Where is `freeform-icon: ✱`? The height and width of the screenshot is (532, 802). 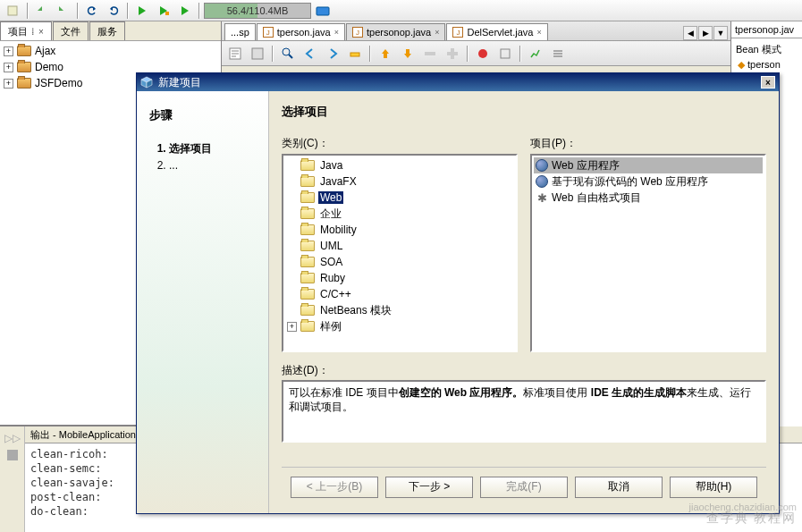
freeform-icon: ✱ is located at coordinates (542, 198).